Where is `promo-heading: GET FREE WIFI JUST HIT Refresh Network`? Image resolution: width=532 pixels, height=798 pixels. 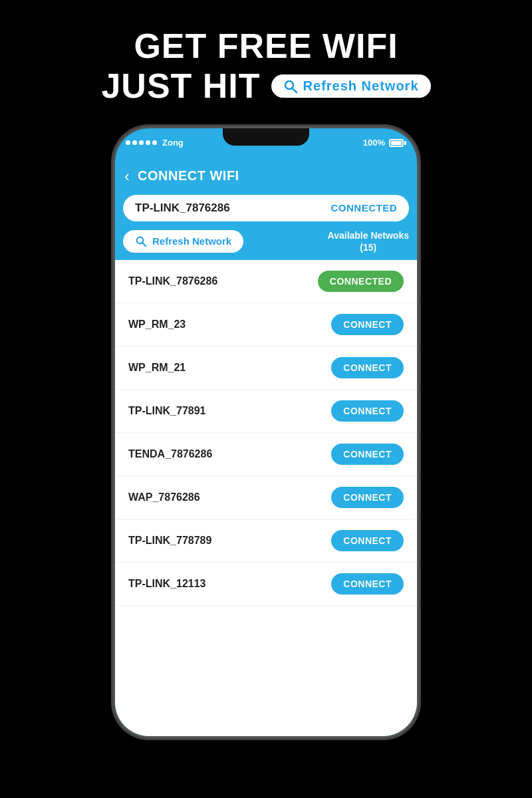
promo-heading: GET FREE WIFI JUST HIT Refresh Network is located at coordinates (266, 66).